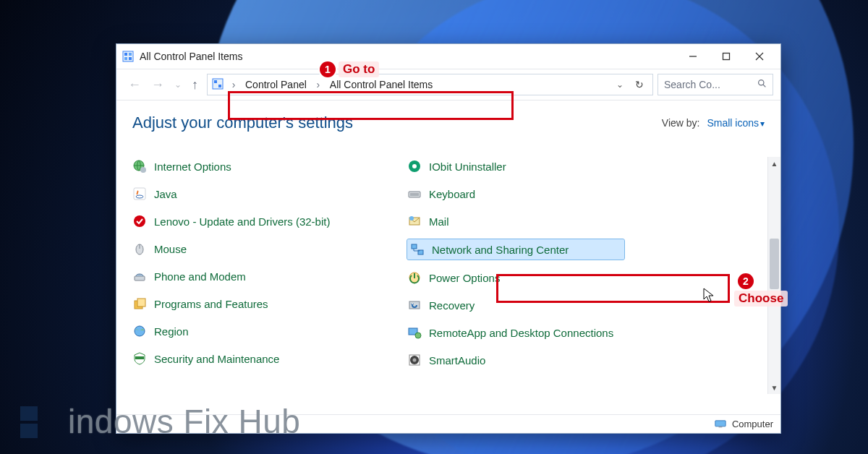 The image size is (868, 454). Describe the element at coordinates (241, 194) in the screenshot. I see `control-panel-item: Java` at that location.